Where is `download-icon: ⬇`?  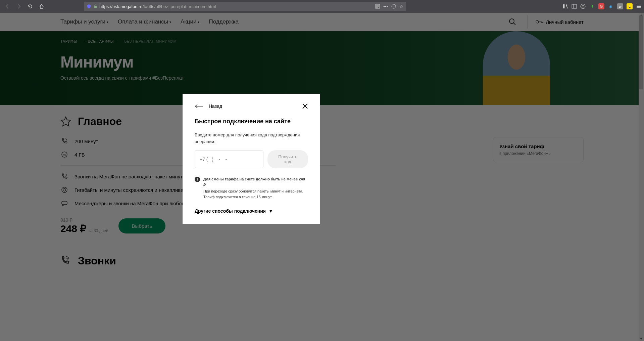
download-icon: ⬇ is located at coordinates (592, 6).